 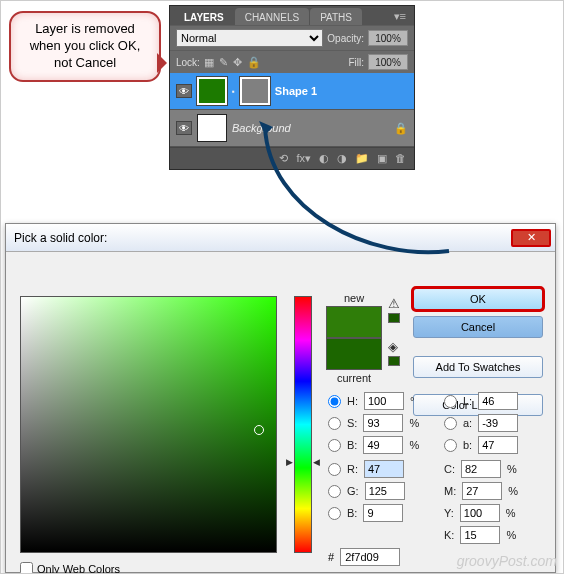 What do you see at coordinates (354, 354) in the screenshot?
I see `current-color-swatch` at bounding box center [354, 354].